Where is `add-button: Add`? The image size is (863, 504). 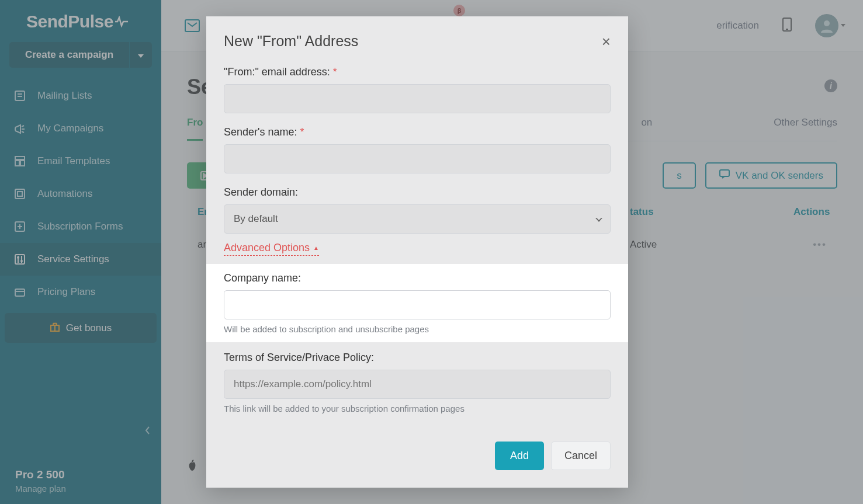 add-button: Add is located at coordinates (519, 456).